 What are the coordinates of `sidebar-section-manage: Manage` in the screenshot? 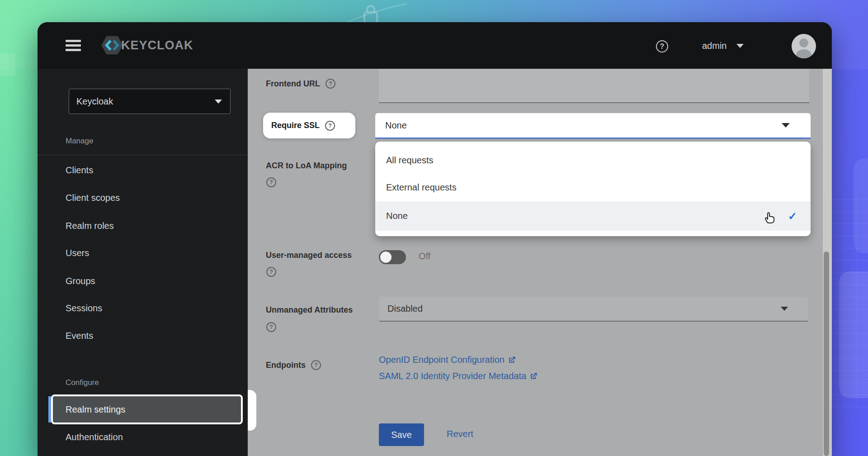 It's located at (80, 141).